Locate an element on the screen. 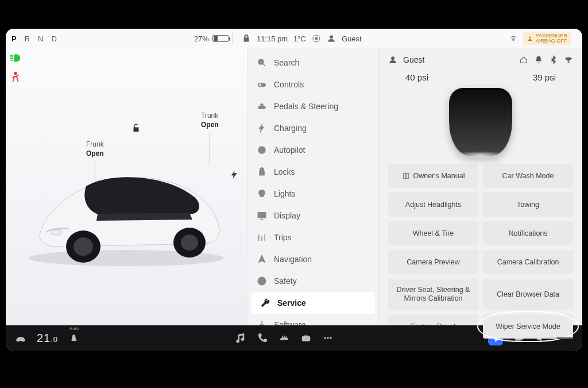 This screenshot has height=388, width=588. btn-car-wash: Car Wash Mode is located at coordinates (528, 176).